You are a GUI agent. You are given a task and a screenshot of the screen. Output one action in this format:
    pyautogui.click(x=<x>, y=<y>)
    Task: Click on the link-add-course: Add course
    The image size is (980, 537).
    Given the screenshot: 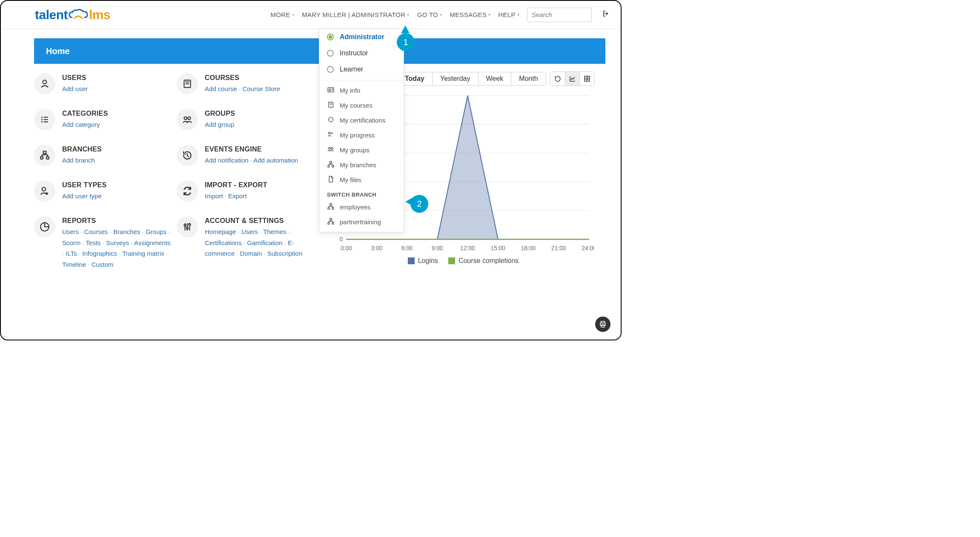 What is the action you would take?
    pyautogui.click(x=221, y=89)
    